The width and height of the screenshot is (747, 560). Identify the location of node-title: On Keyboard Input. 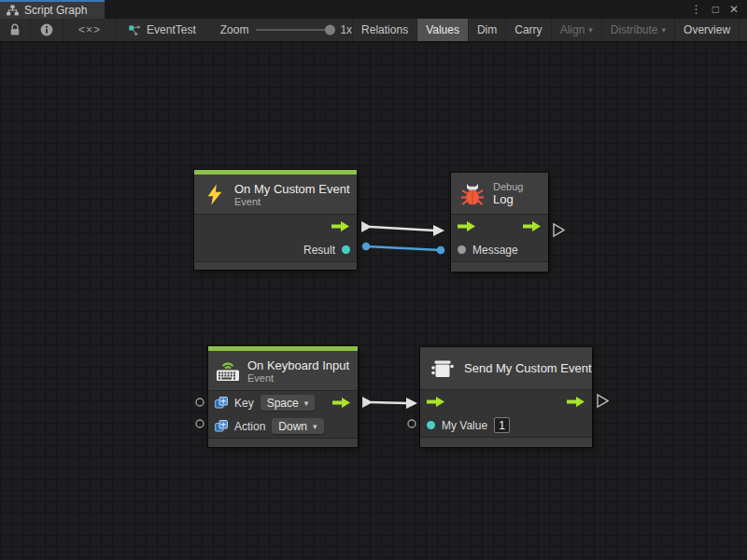
(299, 366).